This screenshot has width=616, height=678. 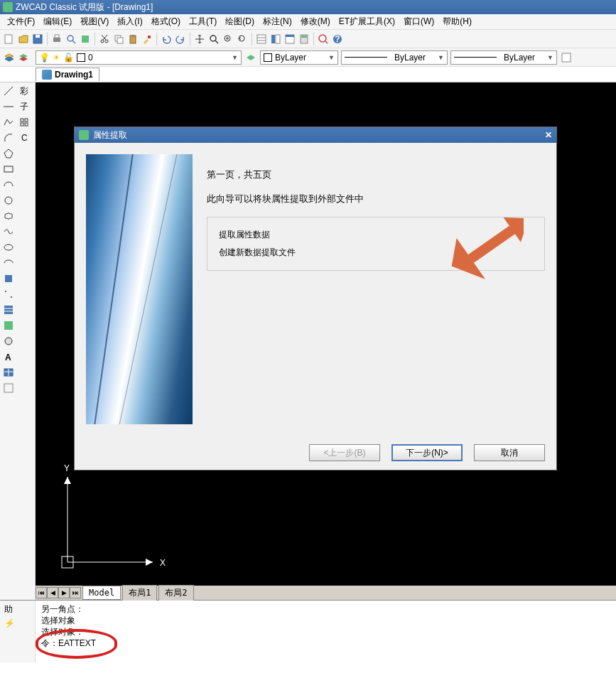 What do you see at coordinates (394, 58) in the screenshot?
I see `linetype-dropdown: ByLayer ▼` at bounding box center [394, 58].